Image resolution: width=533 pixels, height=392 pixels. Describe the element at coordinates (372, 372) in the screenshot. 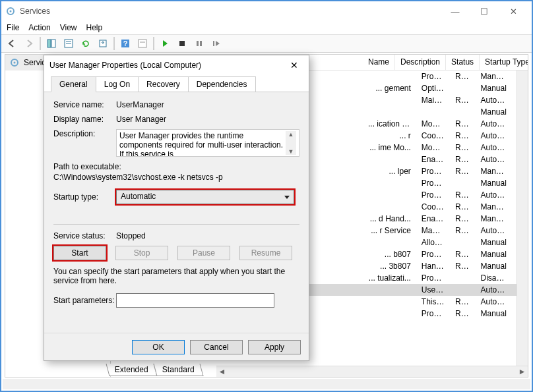

I see `horizontal-scrollbar: ◄ ►` at that location.